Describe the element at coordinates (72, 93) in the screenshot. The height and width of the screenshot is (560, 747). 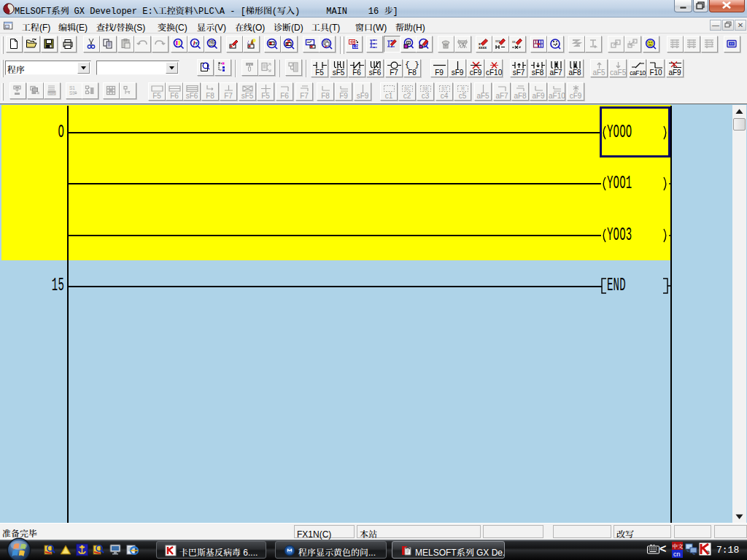
I see `svg-text: S9` at that location.